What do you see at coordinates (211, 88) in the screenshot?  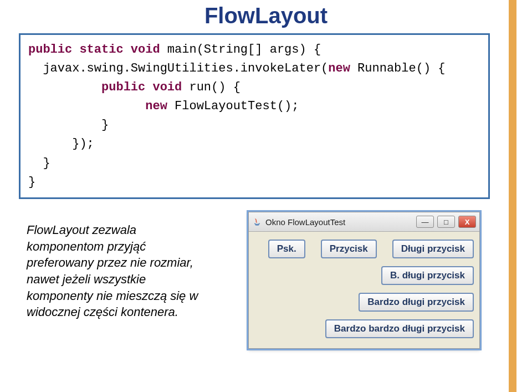 I see `code-text: run() {` at bounding box center [211, 88].